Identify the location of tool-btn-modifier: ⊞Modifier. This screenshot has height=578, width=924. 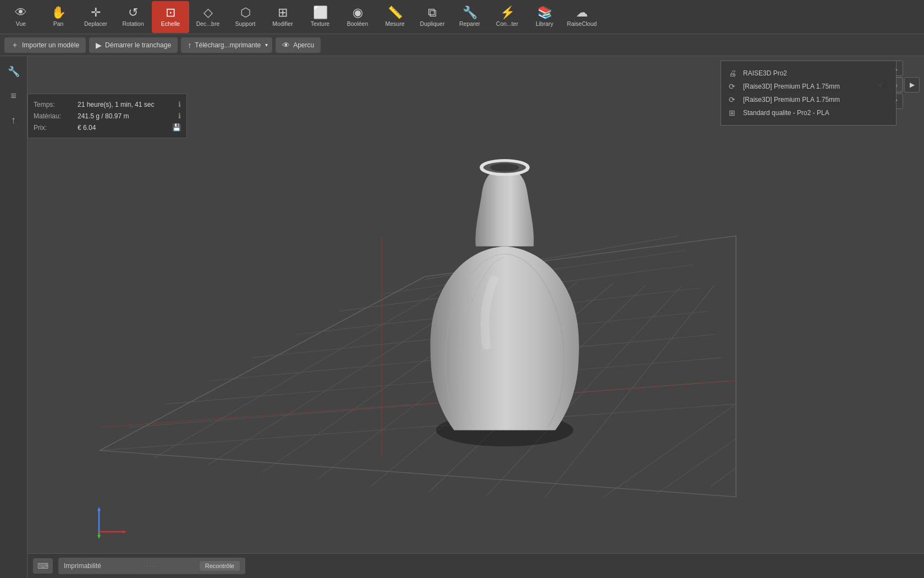
(283, 17).